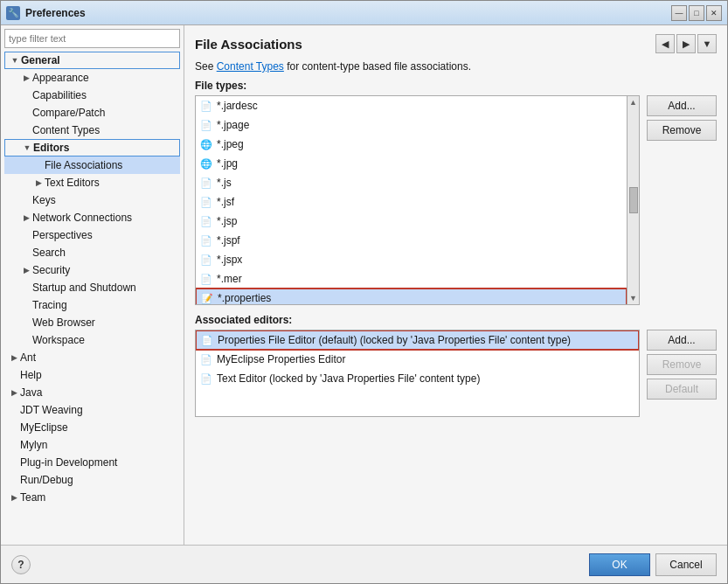  What do you see at coordinates (21, 565) in the screenshot?
I see `help-button: ?` at bounding box center [21, 565].